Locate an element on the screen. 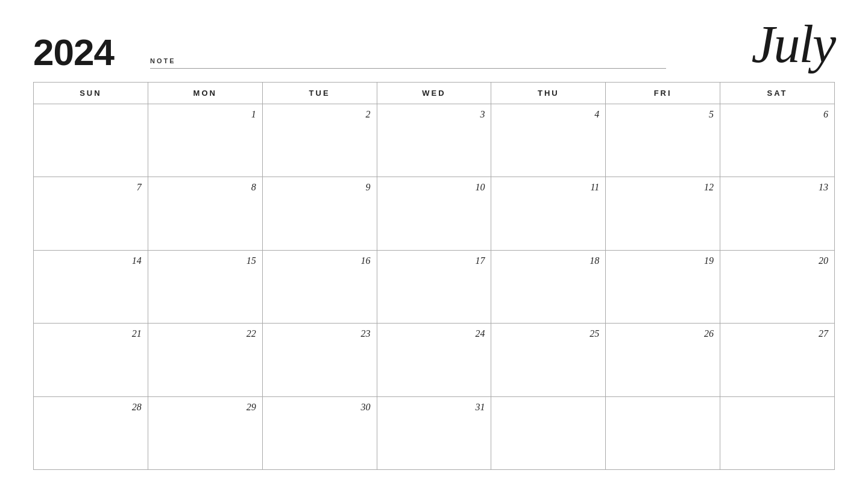 The image size is (868, 488). note-section: NOTE is located at coordinates (408, 64).